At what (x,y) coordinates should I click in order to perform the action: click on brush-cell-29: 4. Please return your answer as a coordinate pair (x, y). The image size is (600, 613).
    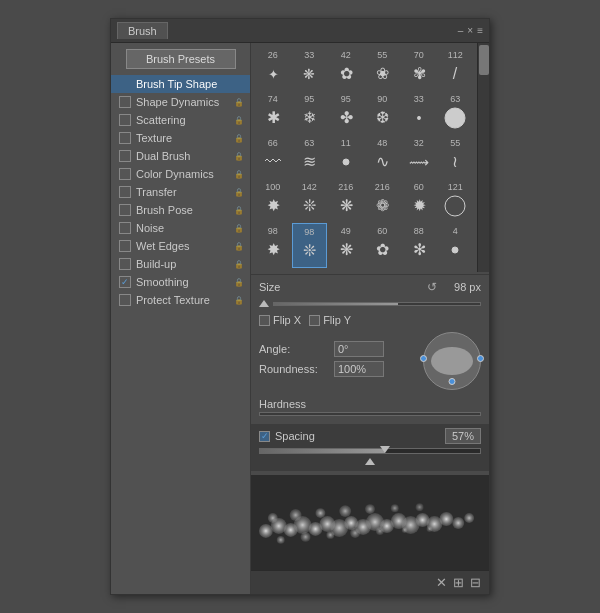
    Looking at the image, I should click on (456, 246).